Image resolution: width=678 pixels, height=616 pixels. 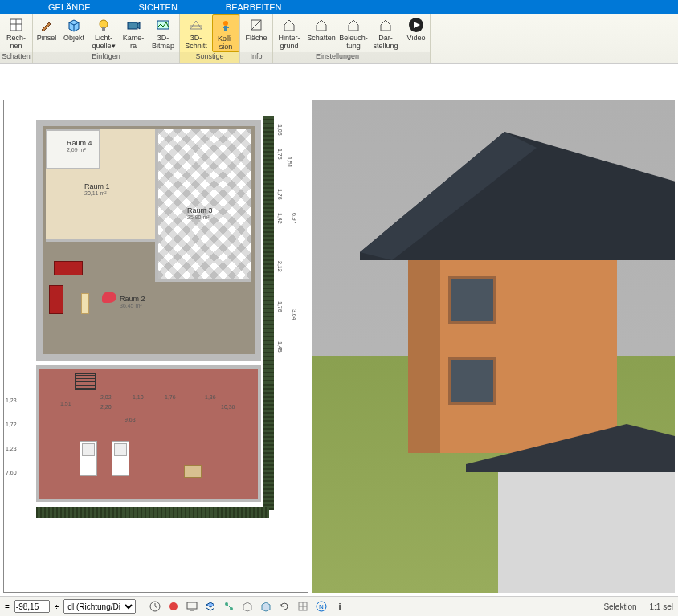 What do you see at coordinates (16, 25) in the screenshot?
I see `calc-icon` at bounding box center [16, 25].